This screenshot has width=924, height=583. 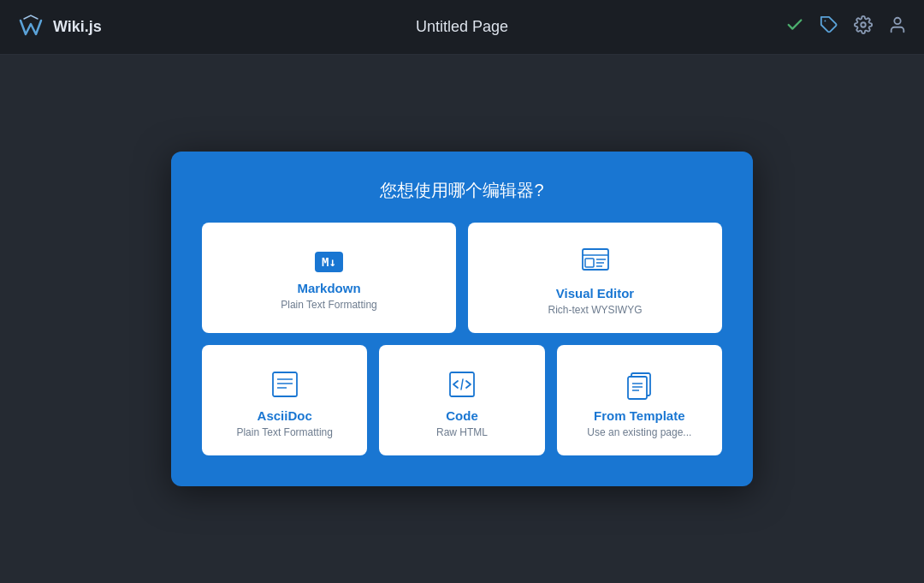 I want to click on editor-card-code: Code Raw HTML, so click(x=462, y=401).